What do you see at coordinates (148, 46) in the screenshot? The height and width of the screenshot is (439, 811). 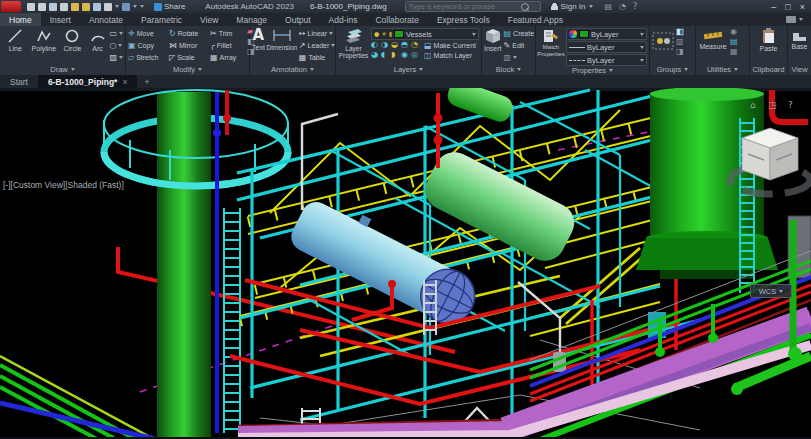 I see `copy-tool: ▣Copy` at bounding box center [148, 46].